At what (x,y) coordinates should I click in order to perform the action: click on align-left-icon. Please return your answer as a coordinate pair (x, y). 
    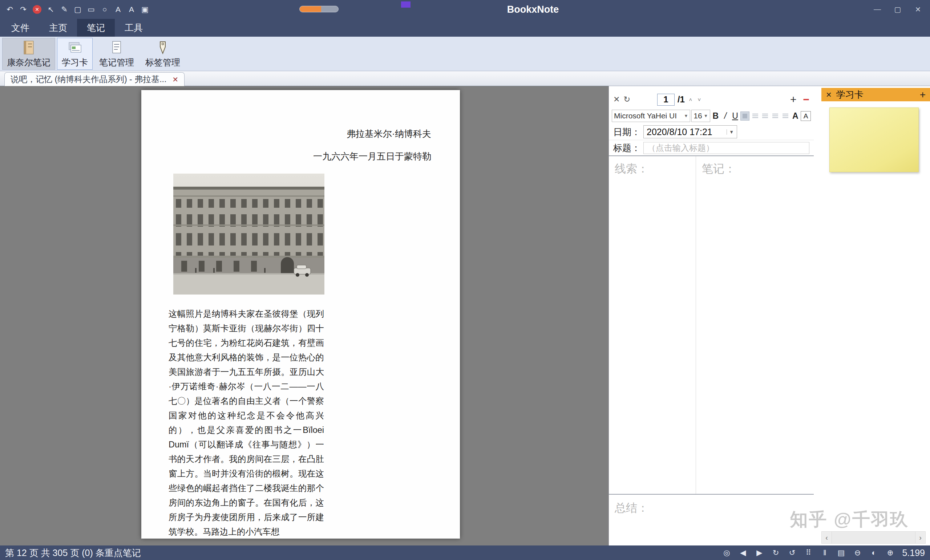
    Looking at the image, I should click on (755, 116).